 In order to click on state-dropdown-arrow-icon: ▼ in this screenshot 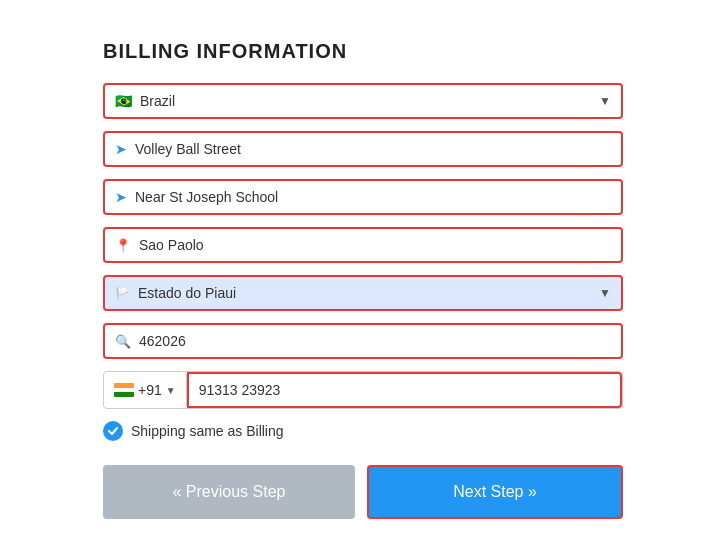, I will do `click(605, 293)`.